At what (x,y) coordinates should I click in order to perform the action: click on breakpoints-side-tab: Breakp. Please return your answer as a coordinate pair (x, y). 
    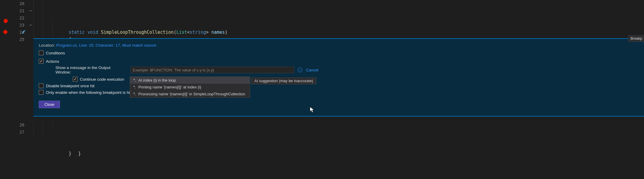
    Looking at the image, I should click on (636, 39).